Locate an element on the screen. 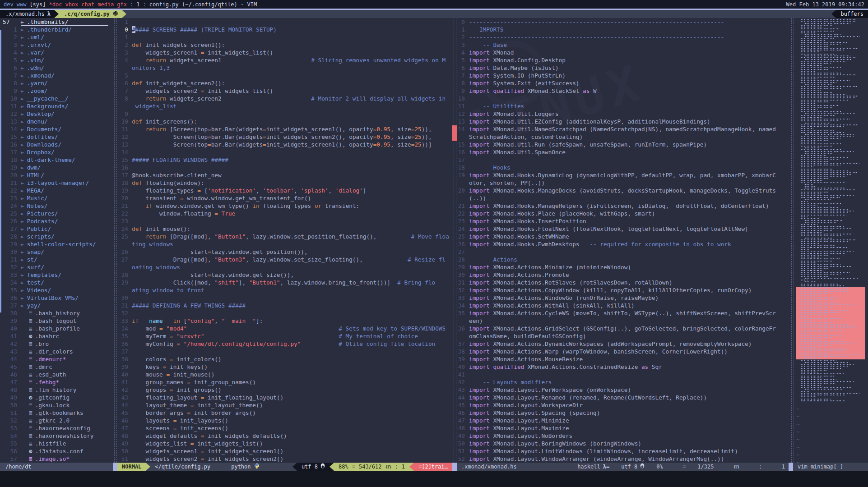 Image resolution: width=868 pixels, height=487 pixels. code-line: 19import XMonad.Hooks.DynamicLog (dynami… is located at coordinates (621, 175).